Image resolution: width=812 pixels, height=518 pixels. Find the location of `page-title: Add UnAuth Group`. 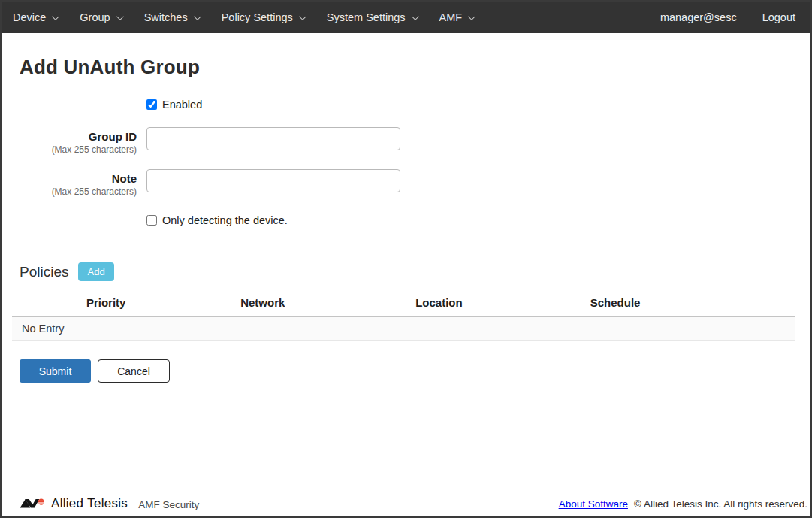

page-title: Add UnAuth Group is located at coordinates (415, 68).